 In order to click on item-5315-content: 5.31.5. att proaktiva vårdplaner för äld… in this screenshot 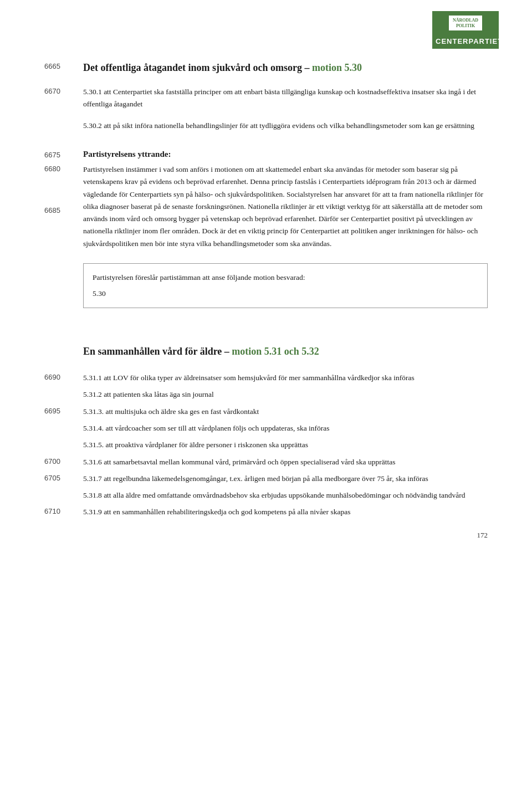, I will do `click(285, 447)`.